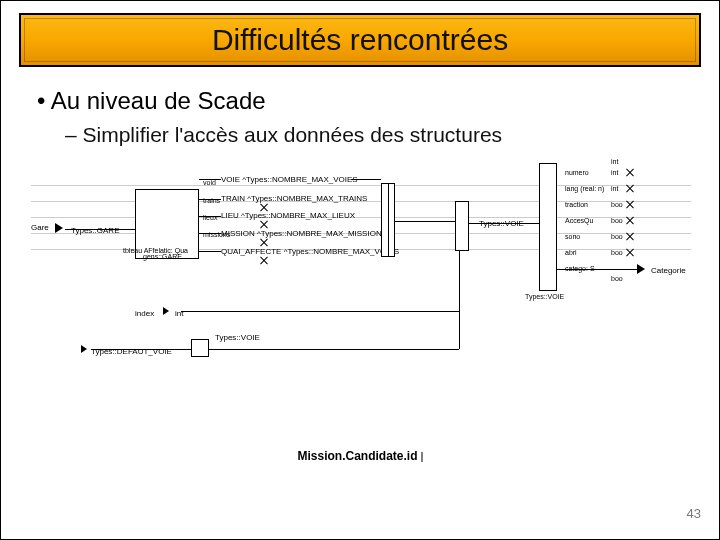  Describe the element at coordinates (617, 236) in the screenshot. I see `right-field-type-4: boo` at that location.